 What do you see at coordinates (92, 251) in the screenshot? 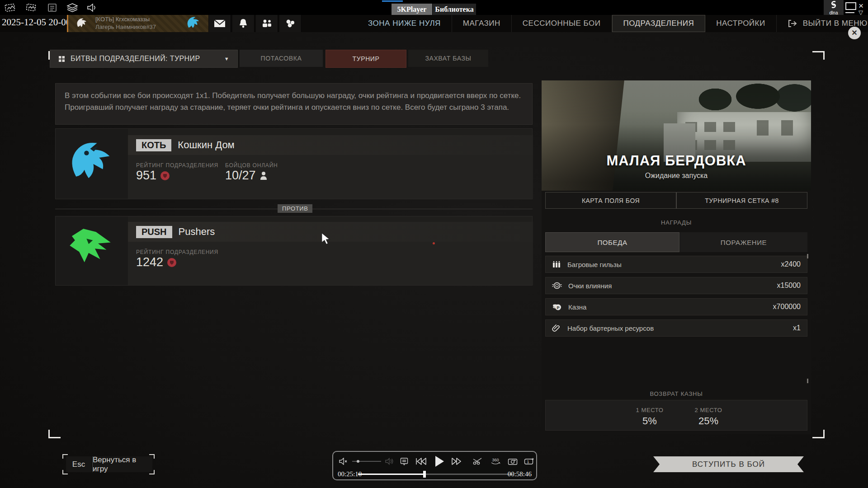
I see `green-wolf-emblem` at bounding box center [92, 251].